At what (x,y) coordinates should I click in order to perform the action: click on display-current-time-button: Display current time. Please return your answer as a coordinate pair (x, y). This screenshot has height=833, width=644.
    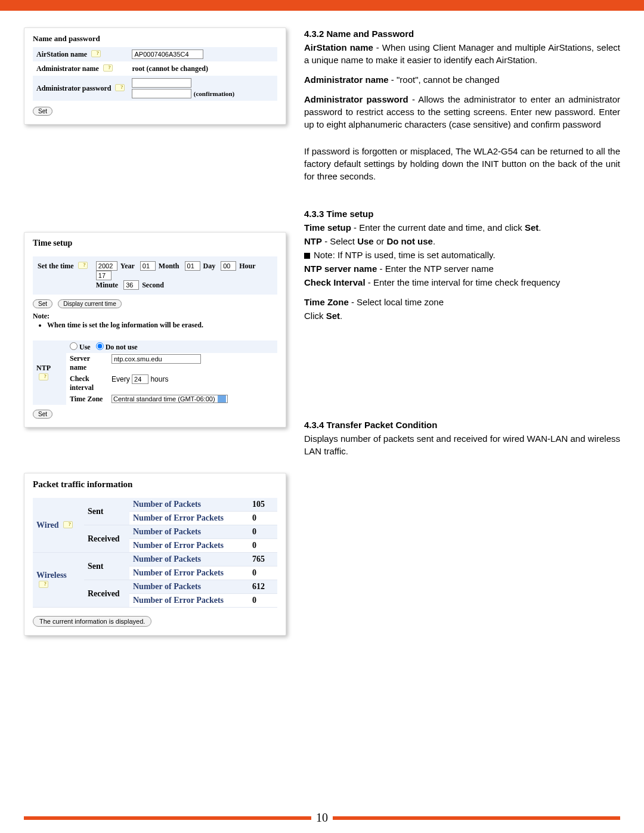
    Looking at the image, I should click on (89, 304).